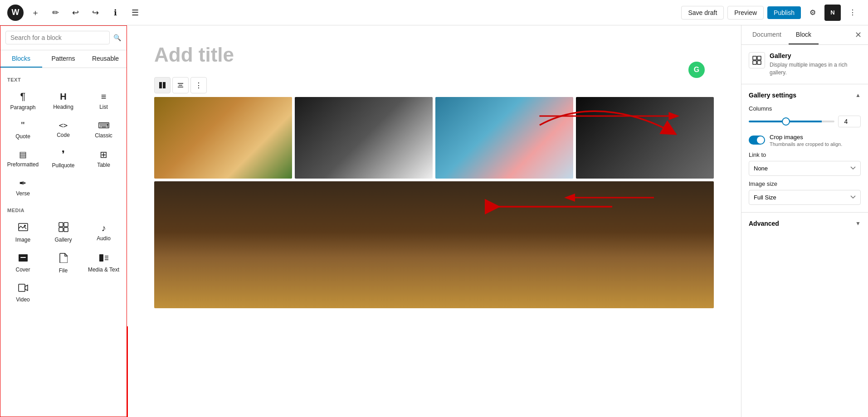 The image size is (868, 417). Describe the element at coordinates (63, 78) in the screenshot. I see `category-text-label: TEXT` at that location.